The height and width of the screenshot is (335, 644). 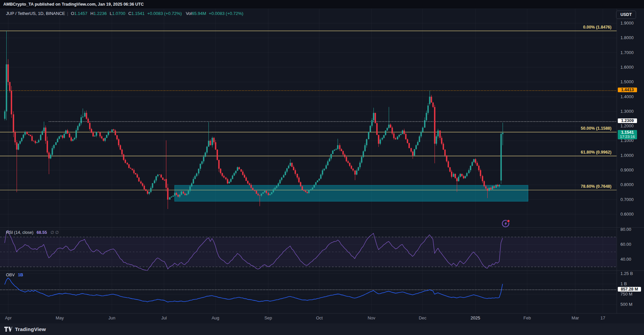 What do you see at coordinates (189, 13) in the screenshot?
I see `volume-label: Vol` at bounding box center [189, 13].